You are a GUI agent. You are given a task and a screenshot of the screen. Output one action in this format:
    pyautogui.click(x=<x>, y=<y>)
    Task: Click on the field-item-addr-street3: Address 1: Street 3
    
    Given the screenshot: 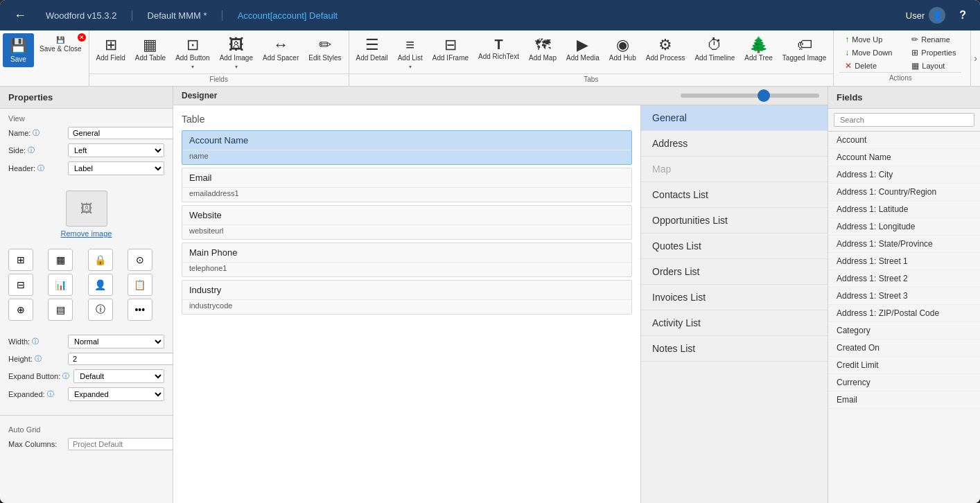 What is the action you would take?
    pyautogui.click(x=904, y=297)
    